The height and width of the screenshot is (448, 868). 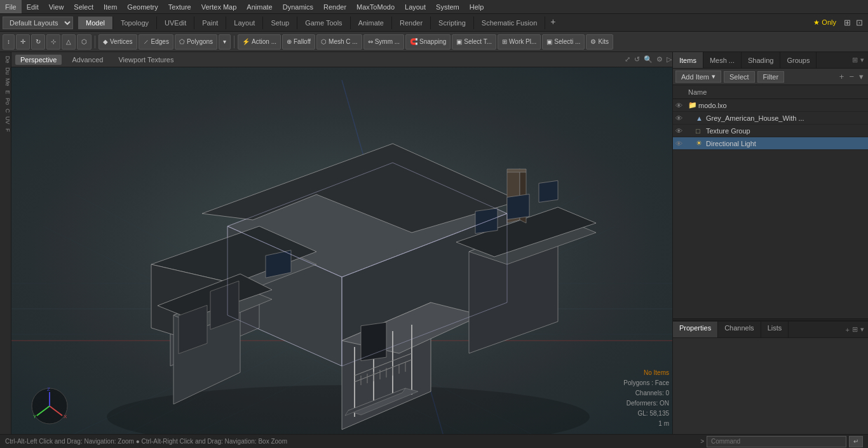 What do you see at coordinates (180, 6) in the screenshot?
I see `menu-texture: Texture` at bounding box center [180, 6].